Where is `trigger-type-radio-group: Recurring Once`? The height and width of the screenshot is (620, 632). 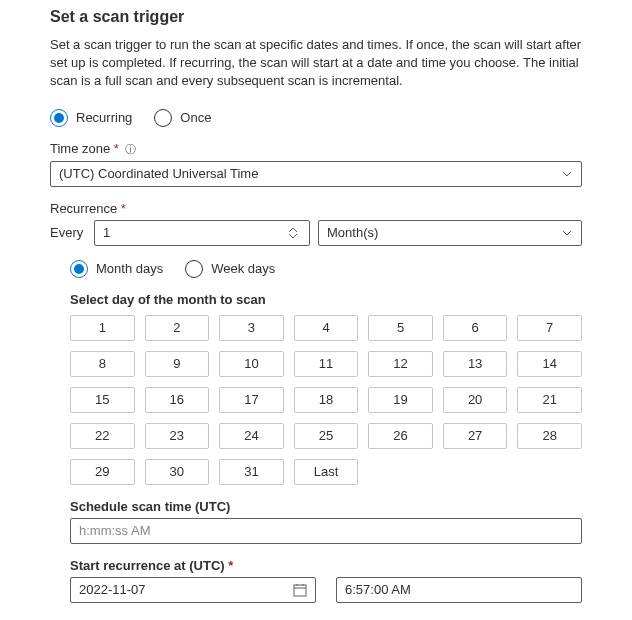 trigger-type-radio-group: Recurring Once is located at coordinates (316, 118).